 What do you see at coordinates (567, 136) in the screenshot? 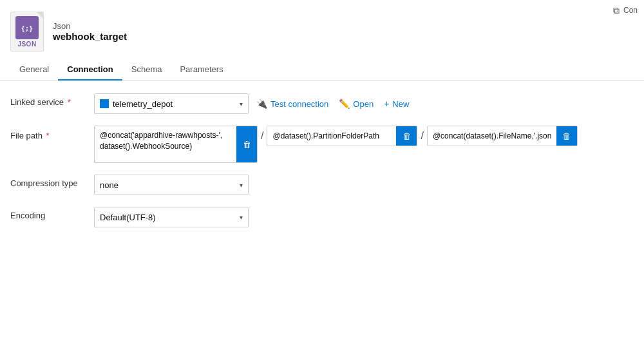
I see `filepath-segment3-delete: 🗑` at bounding box center [567, 136].